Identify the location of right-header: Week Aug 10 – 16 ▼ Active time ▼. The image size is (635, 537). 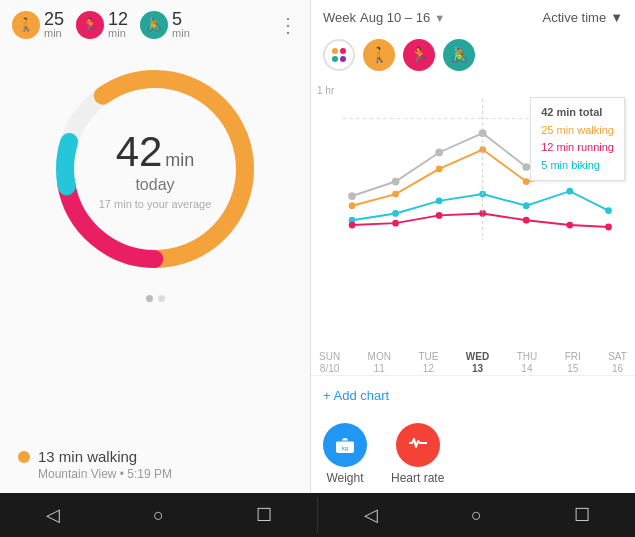
(473, 18).